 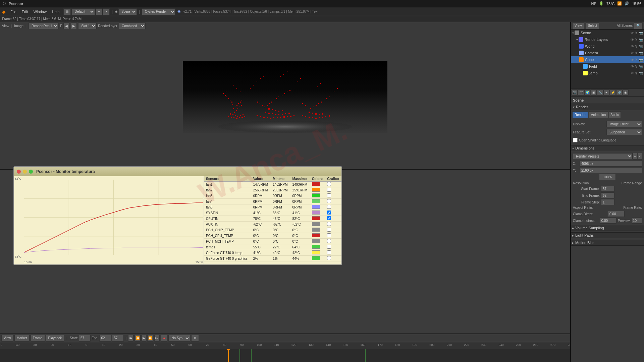 I want to click on volume-sampling-header: ▸ Volume Sampling, so click(x=607, y=228).